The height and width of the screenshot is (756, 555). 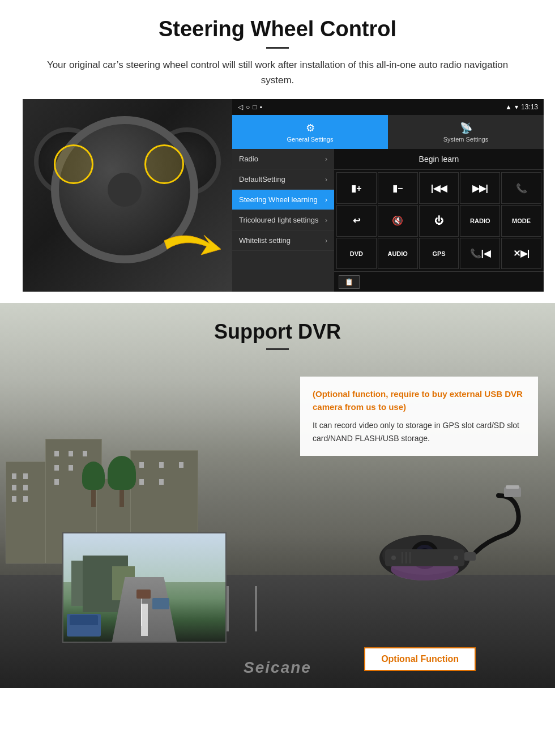 What do you see at coordinates (357, 221) in the screenshot?
I see `ctrl-btn-hangup: ↩` at bounding box center [357, 221].